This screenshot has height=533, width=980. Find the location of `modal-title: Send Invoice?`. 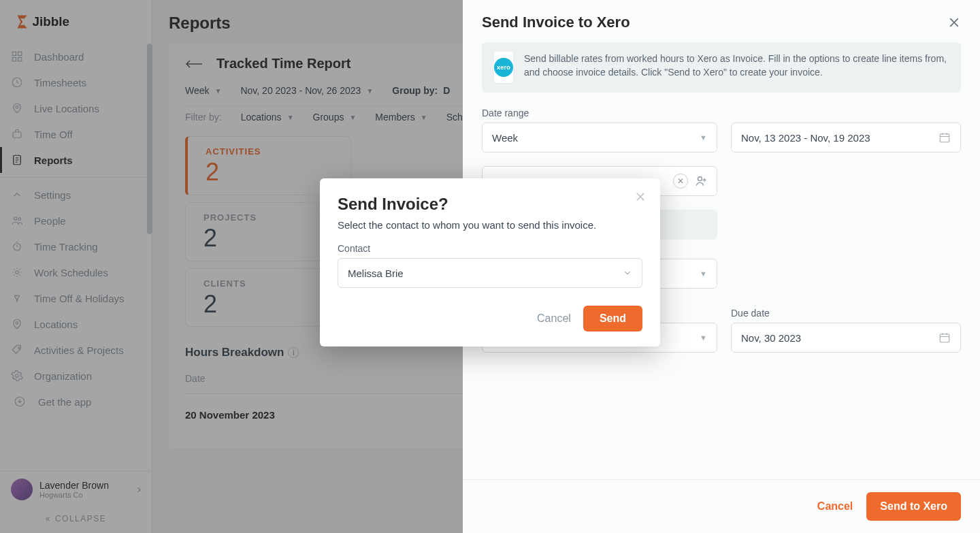

modal-title: Send Invoice? is located at coordinates (490, 204).